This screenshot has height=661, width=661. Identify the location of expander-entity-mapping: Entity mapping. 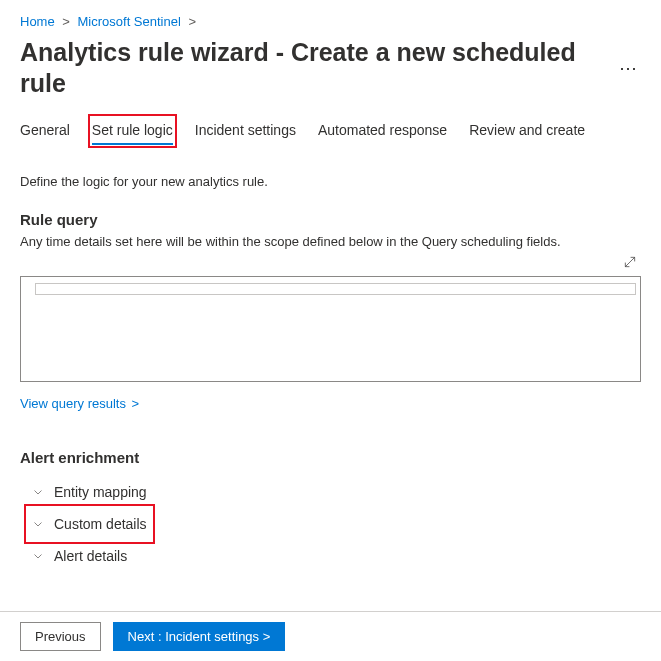
(90, 492).